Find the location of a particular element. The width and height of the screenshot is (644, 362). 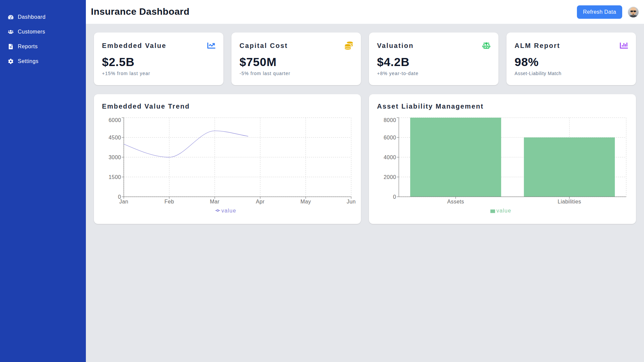

svg-text: Jun is located at coordinates (352, 202).